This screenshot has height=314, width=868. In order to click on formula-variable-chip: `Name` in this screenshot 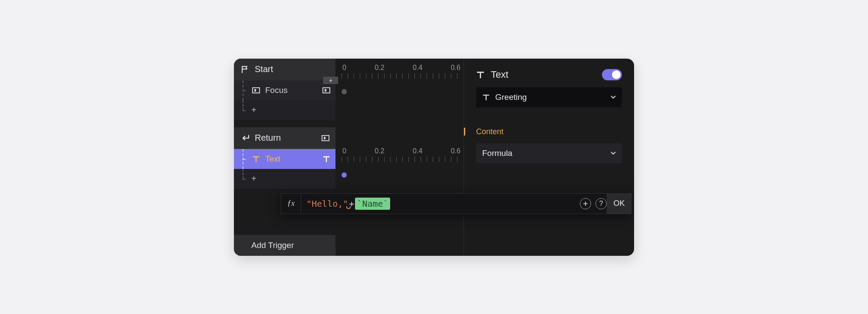, I will do `click(372, 204)`.